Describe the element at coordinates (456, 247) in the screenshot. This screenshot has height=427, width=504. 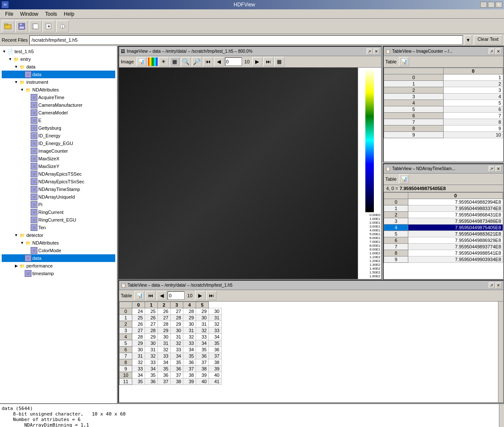
I see `table-cell: 7.95950449893774E8` at that location.